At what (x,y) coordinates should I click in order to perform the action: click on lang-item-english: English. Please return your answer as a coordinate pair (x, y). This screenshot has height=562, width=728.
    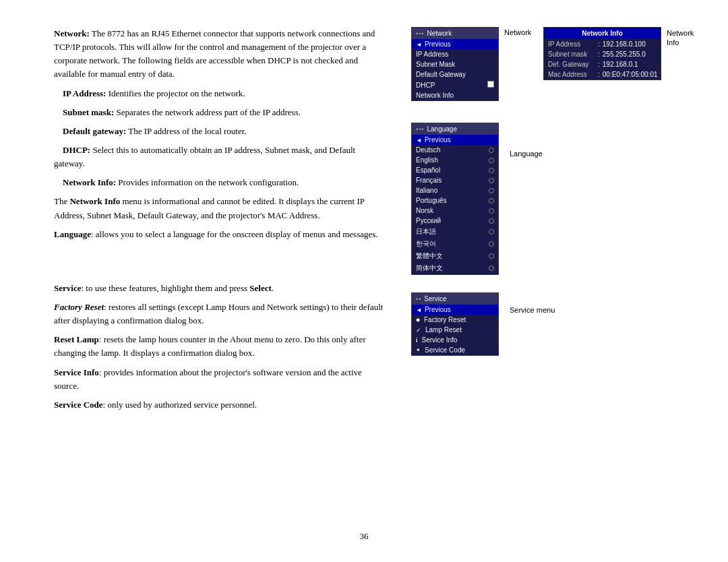
    Looking at the image, I should click on (455, 160).